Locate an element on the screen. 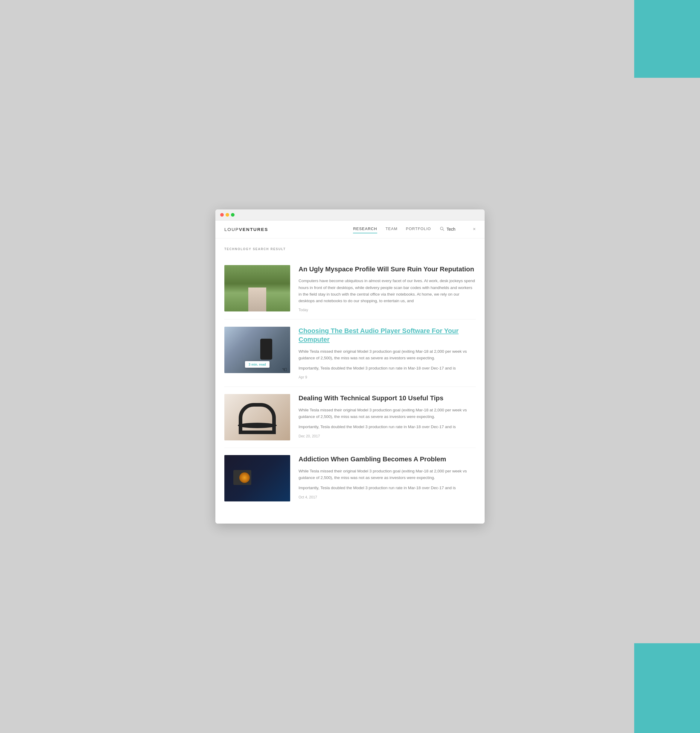 The image size is (700, 733). search-bar: × is located at coordinates (458, 229).